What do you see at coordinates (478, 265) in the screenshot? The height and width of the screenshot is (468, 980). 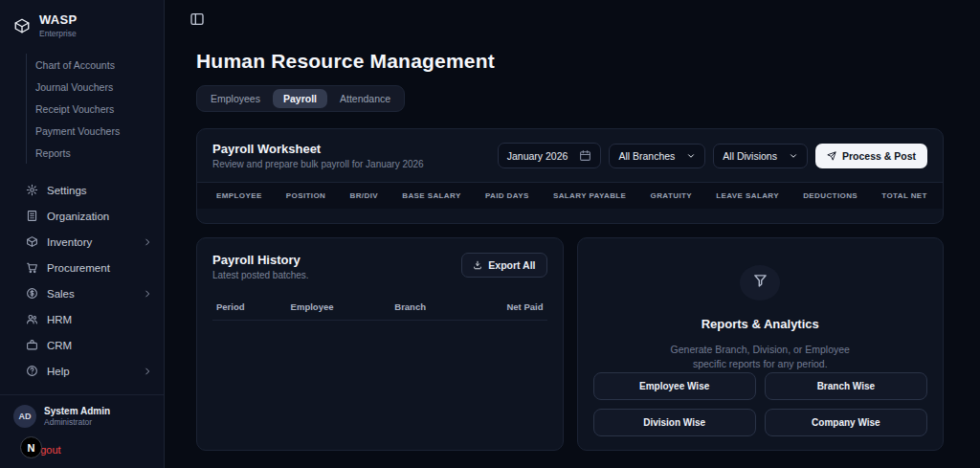 I see `download-icon` at bounding box center [478, 265].